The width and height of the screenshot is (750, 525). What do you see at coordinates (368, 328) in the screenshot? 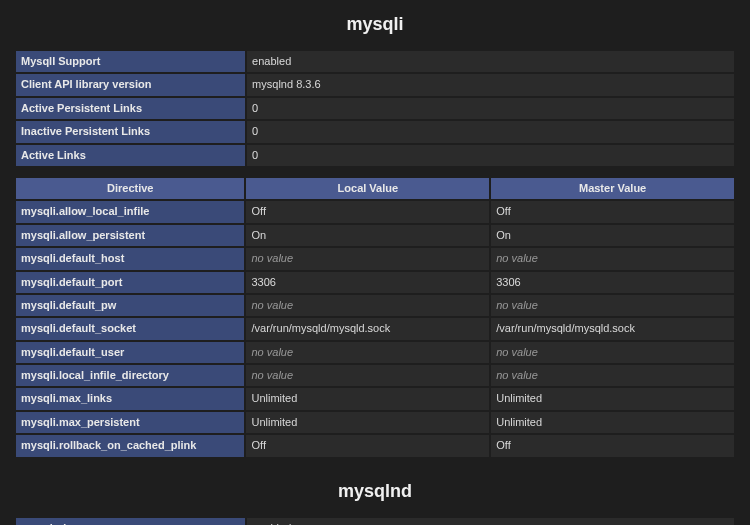
I see `directive-local-value: /var/run/mysqld/mysqld.sock` at bounding box center [368, 328].